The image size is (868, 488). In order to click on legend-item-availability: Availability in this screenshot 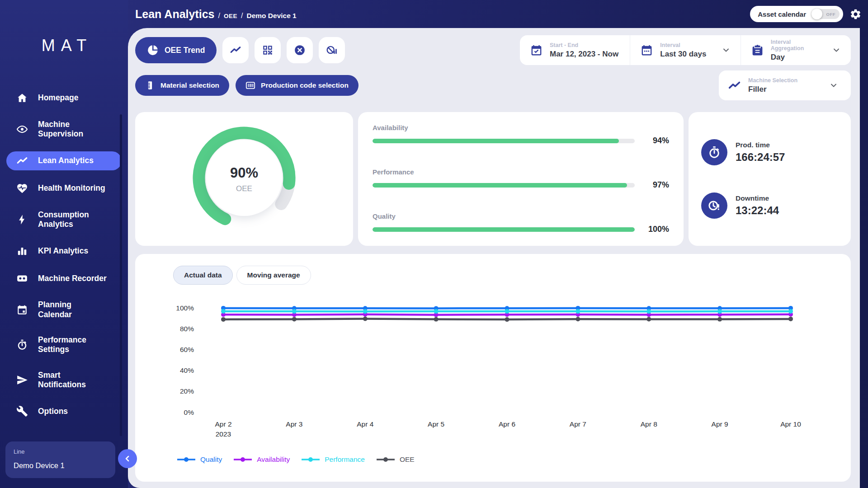, I will do `click(261, 460)`.